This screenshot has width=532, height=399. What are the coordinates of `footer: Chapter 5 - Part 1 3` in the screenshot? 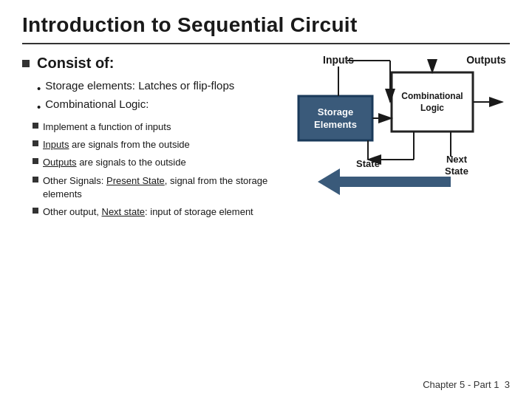 It's located at (466, 384).